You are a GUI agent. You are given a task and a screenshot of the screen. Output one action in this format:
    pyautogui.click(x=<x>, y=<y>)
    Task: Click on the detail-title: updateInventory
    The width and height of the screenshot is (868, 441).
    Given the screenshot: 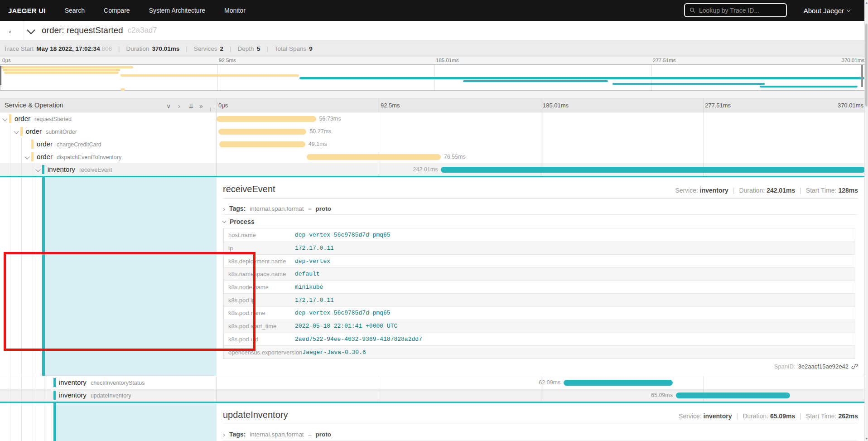 What is the action you would take?
    pyautogui.click(x=256, y=415)
    